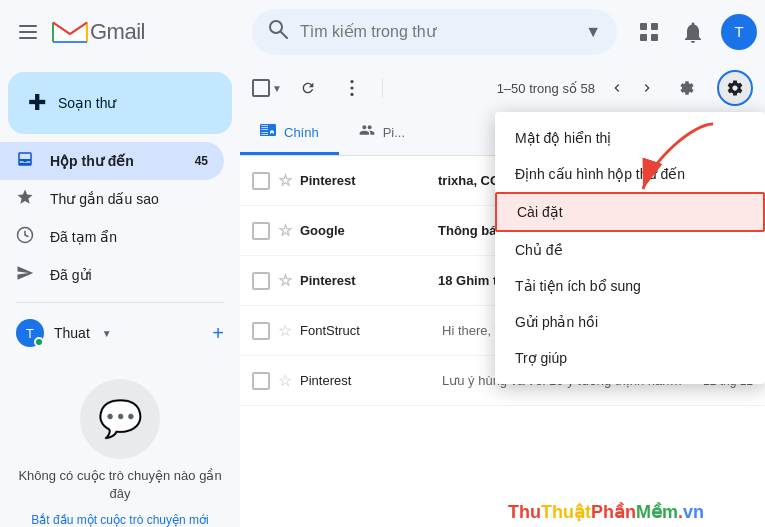  I want to click on refresh-button, so click(308, 88).